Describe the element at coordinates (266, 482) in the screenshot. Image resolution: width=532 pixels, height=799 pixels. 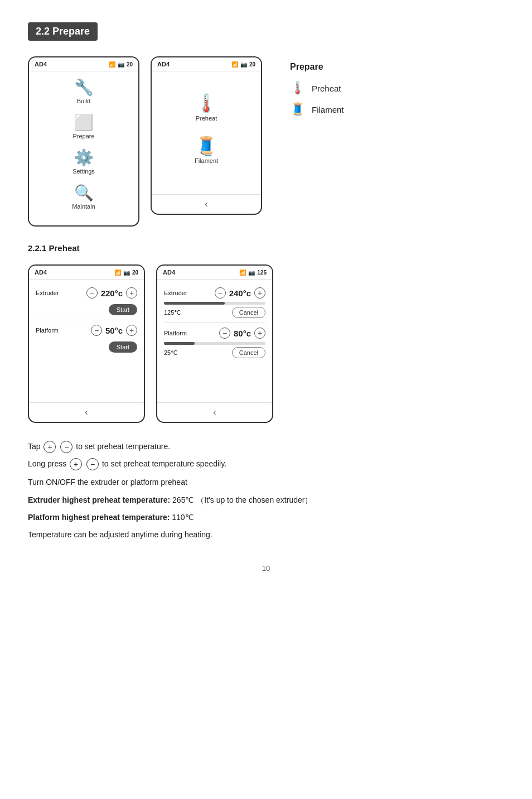
I see `note1: Turn ON/OFF the extruder or platform pre…` at that location.